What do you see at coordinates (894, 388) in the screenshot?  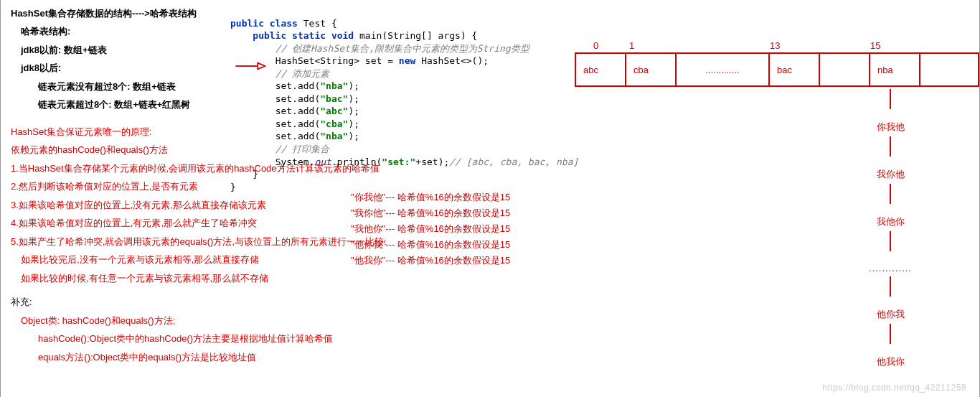 I see `watermark: https://blog.csdn.net/qq_42211258` at bounding box center [894, 388].